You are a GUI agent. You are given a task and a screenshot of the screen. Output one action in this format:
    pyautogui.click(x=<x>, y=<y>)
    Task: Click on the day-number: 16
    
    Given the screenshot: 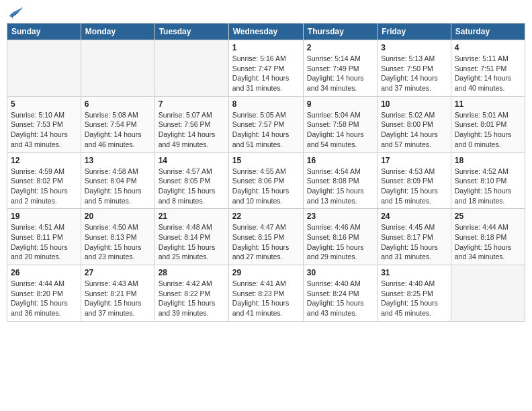 What is the action you would take?
    pyautogui.click(x=340, y=161)
    